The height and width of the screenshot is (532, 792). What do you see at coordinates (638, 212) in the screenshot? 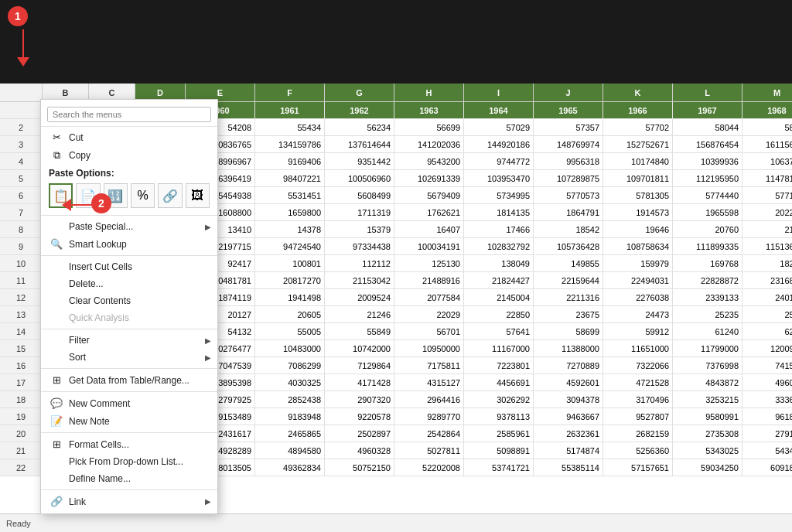
I see `cell-y1966: 1914573` at bounding box center [638, 212].